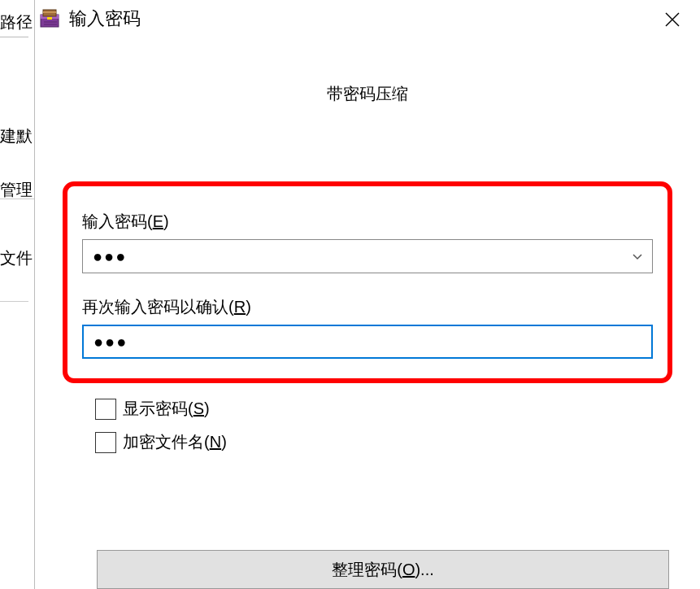 This screenshot has width=700, height=589. Describe the element at coordinates (672, 20) in the screenshot. I see `close-icon` at that location.